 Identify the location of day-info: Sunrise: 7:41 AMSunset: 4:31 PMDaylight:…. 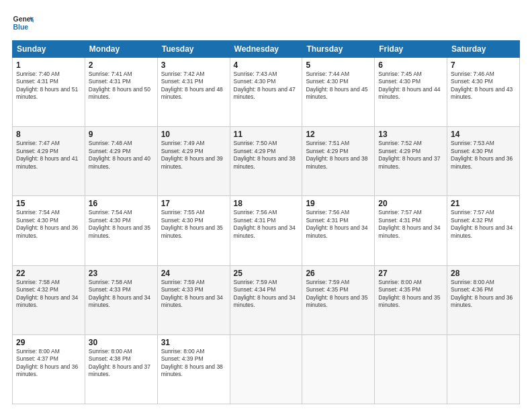
(121, 86).